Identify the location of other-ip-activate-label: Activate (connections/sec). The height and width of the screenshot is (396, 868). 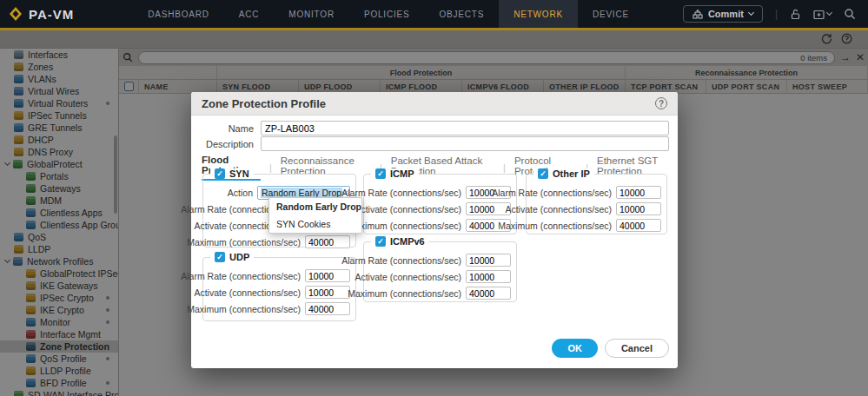
(560, 209).